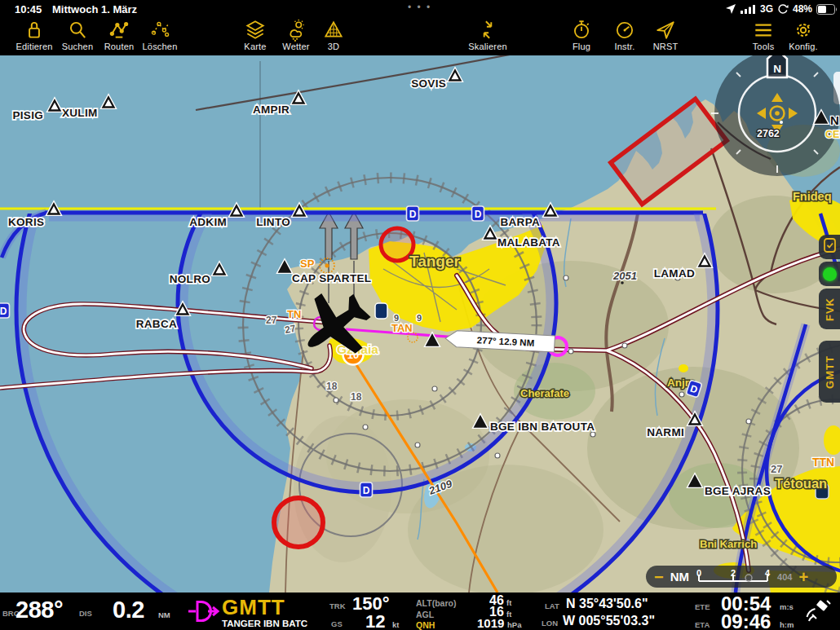 The height and width of the screenshot is (630, 840). Describe the element at coordinates (435, 603) in the screenshot. I see `alt-label: ALT(baro)` at that location.